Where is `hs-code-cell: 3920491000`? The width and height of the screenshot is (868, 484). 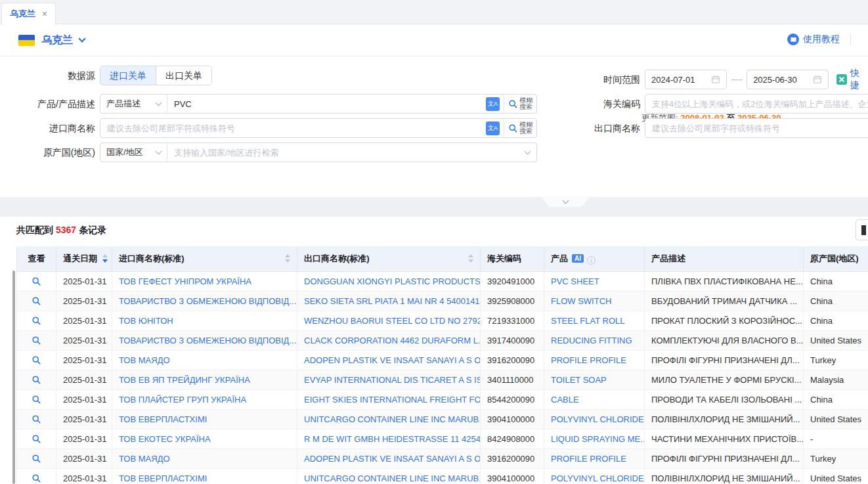
hs-code-cell: 3920491000 is located at coordinates (512, 281).